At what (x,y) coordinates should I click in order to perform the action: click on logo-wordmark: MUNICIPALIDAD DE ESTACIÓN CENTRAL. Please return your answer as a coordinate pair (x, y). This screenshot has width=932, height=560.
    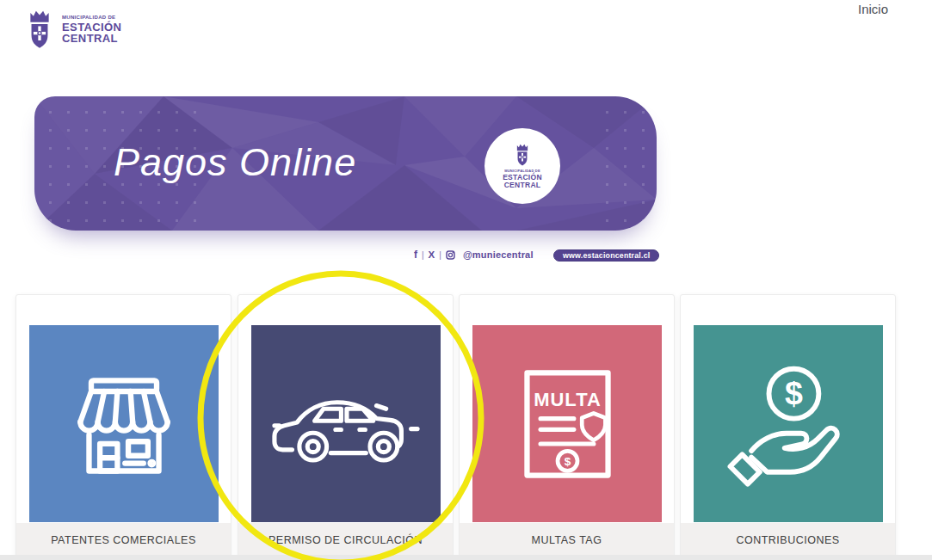
    Looking at the image, I should click on (91, 29).